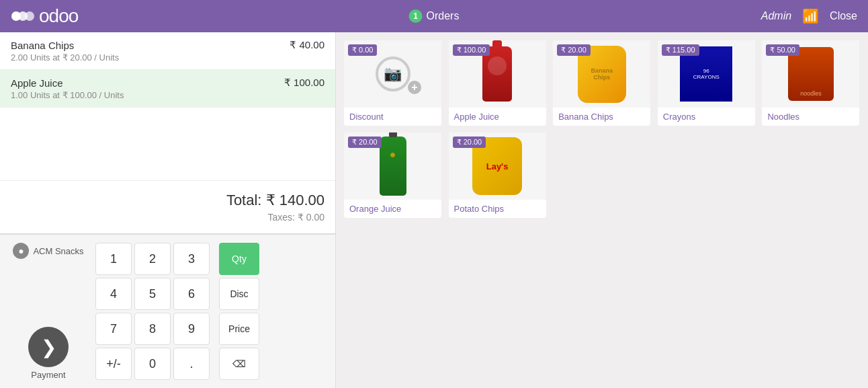 The width and height of the screenshot is (868, 388). I want to click on product-name: Discount, so click(392, 117).